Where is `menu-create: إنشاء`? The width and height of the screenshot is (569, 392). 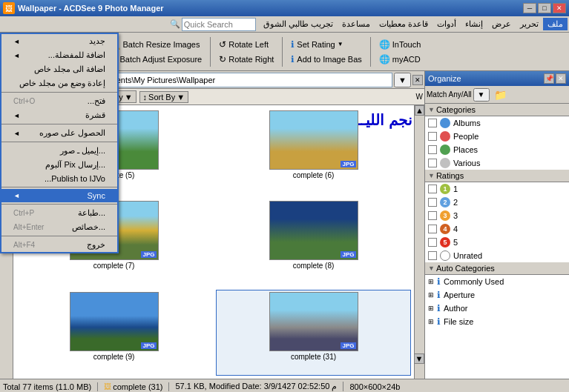
menu-create: إنشاء is located at coordinates (474, 24).